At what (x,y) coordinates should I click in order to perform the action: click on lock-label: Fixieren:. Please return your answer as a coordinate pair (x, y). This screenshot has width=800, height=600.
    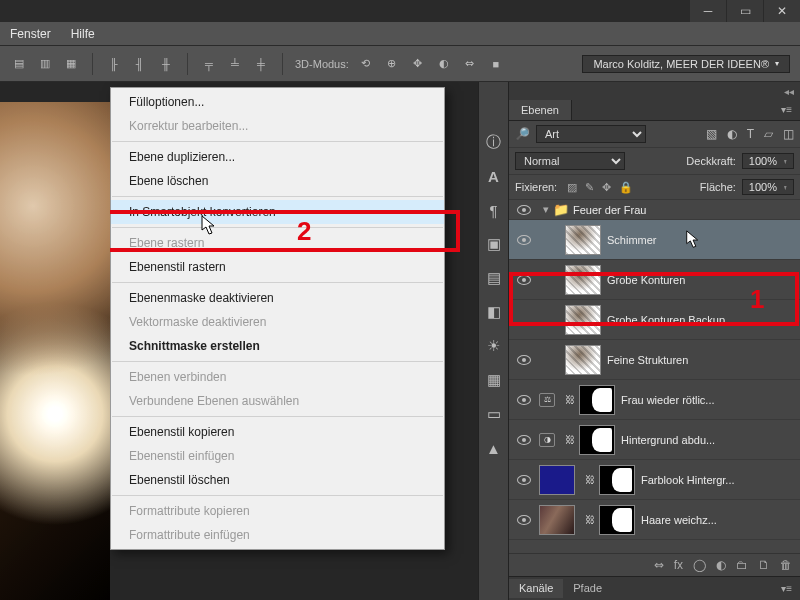
    Looking at the image, I should click on (536, 187).